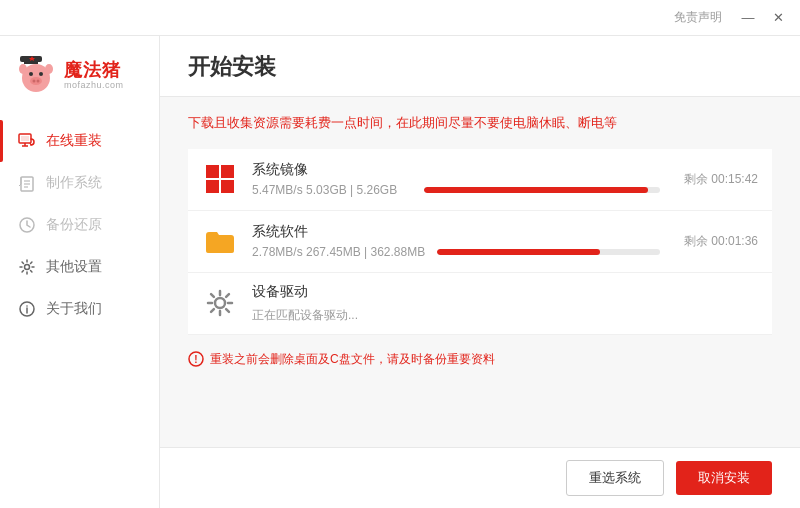 The width and height of the screenshot is (800, 508). What do you see at coordinates (27, 267) in the screenshot?
I see `other-settings-icon` at bounding box center [27, 267].